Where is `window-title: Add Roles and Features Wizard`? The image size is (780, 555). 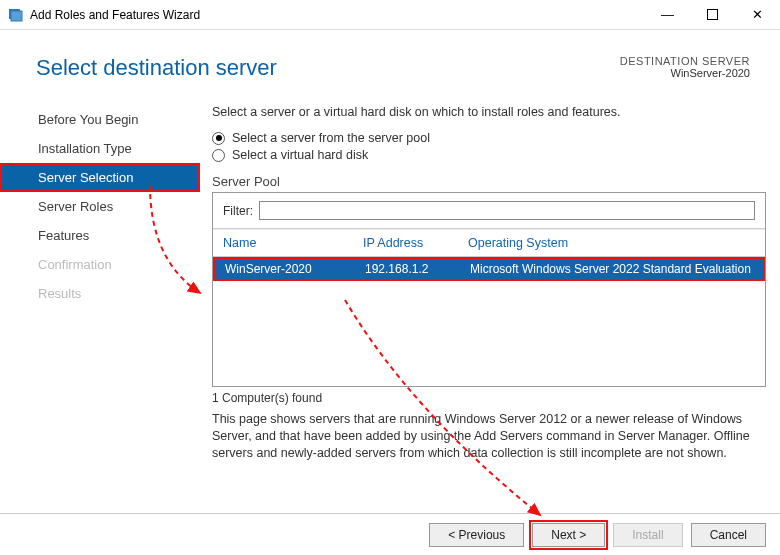 window-title: Add Roles and Features Wizard is located at coordinates (338, 15).